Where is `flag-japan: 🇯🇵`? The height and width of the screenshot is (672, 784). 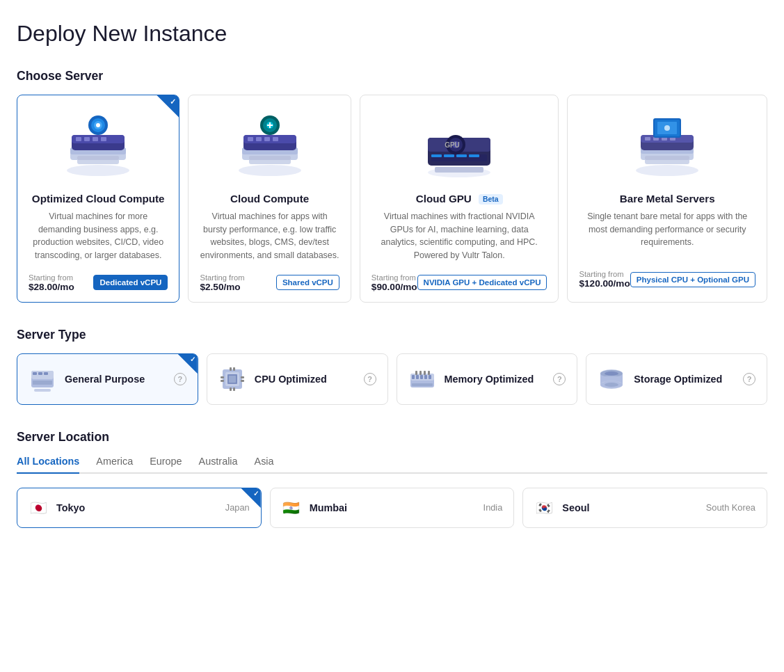
flag-japan: 🇯🇵 is located at coordinates (38, 508).